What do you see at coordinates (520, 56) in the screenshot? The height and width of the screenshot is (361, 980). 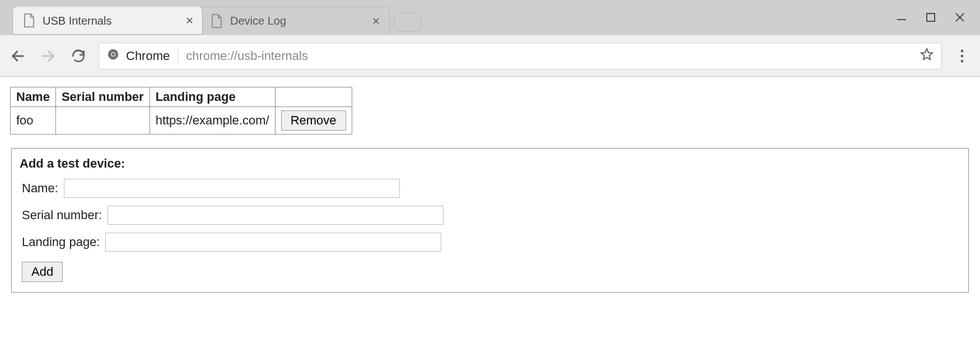 I see `omnibox: Chrome chrome://usb-internals` at bounding box center [520, 56].